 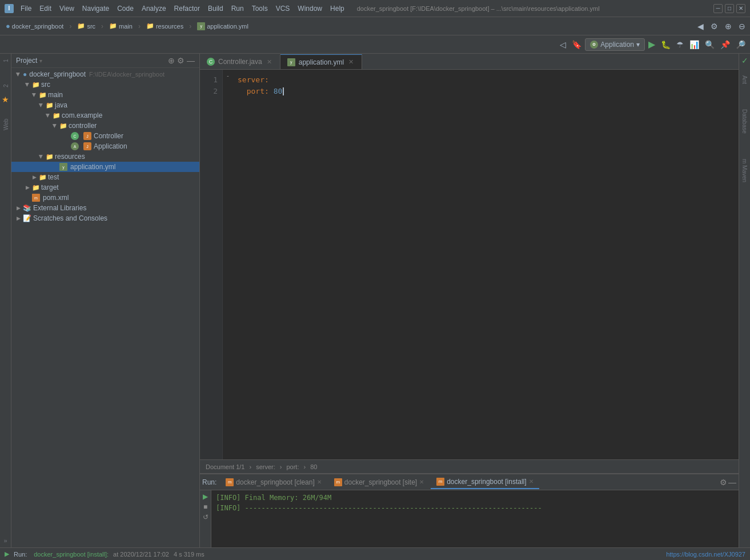 What do you see at coordinates (563, 45) in the screenshot?
I see `nav-back-icon: ◁` at bounding box center [563, 45].